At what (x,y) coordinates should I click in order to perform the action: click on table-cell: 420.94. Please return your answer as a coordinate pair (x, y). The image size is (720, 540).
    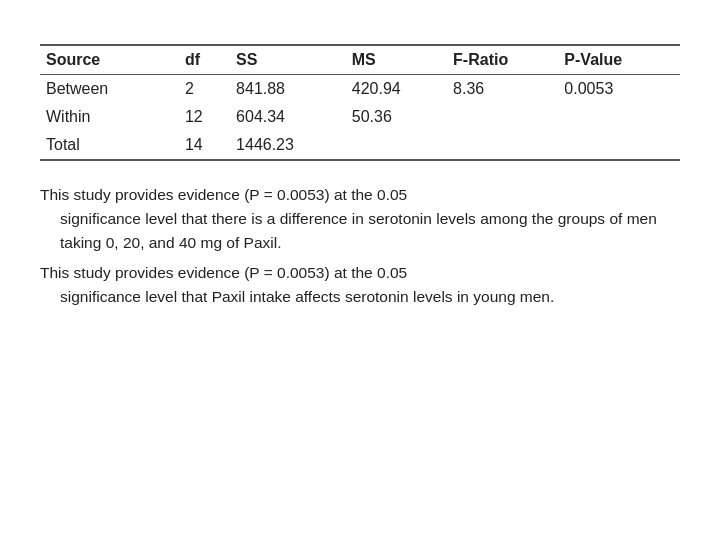
    Looking at the image, I should click on (402, 90).